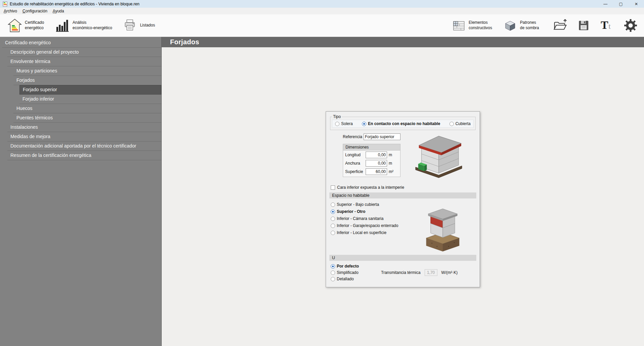  Describe the element at coordinates (351, 212) in the screenshot. I see `radio-label: Superior - Otro` at that location.